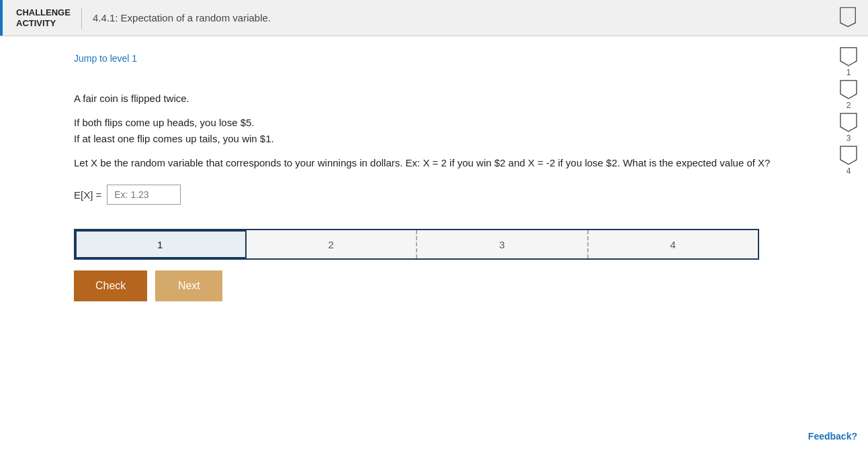 This screenshot has width=868, height=451. Describe the element at coordinates (673, 244) in the screenshot. I see `progress-segment-4: 4` at that location.